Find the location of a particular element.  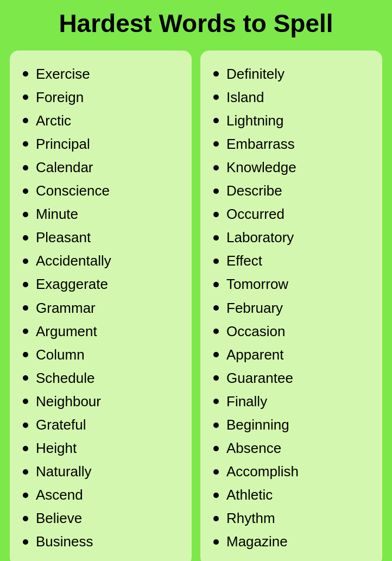

list-item: Argument is located at coordinates (102, 331).